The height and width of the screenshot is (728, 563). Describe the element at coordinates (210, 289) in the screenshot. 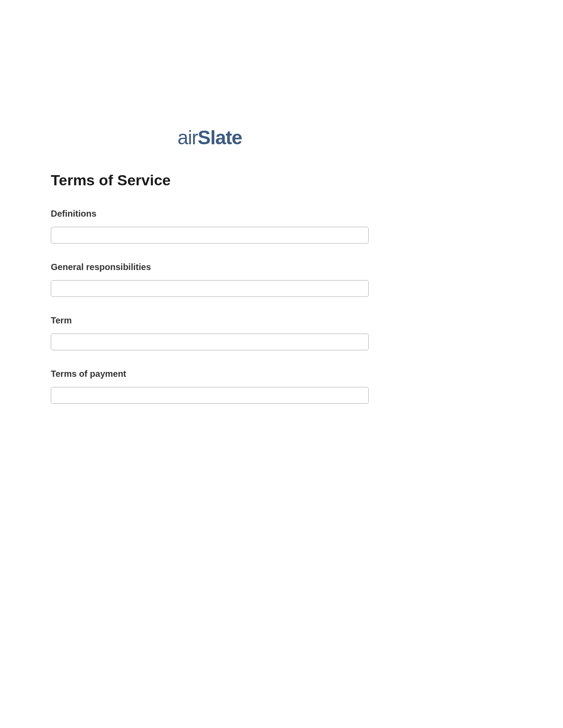

I see `input-general-responsibilities` at that location.